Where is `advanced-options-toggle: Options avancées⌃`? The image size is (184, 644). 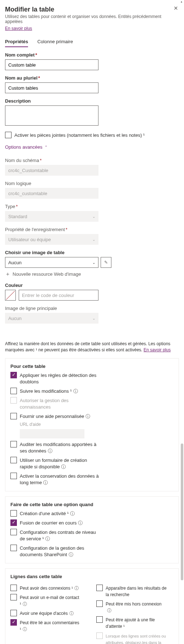 advanced-options-toggle: Options avancées⌃ is located at coordinates (26, 147).